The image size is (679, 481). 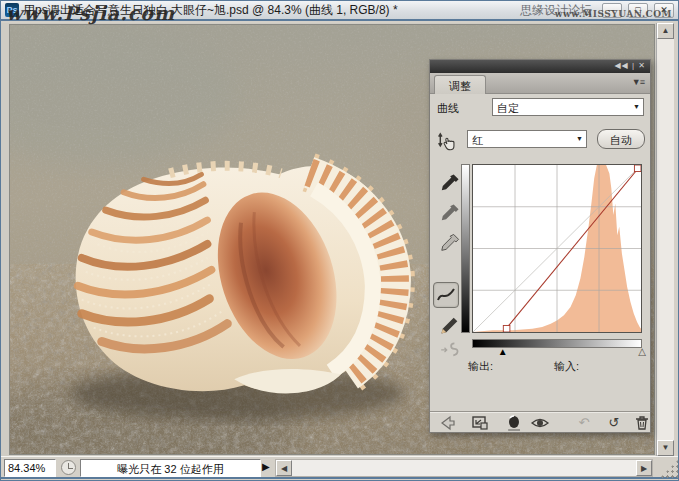 What do you see at coordinates (170, 468) in the screenshot?
I see `status-message: 曝光只在 32 位起作用` at bounding box center [170, 468].